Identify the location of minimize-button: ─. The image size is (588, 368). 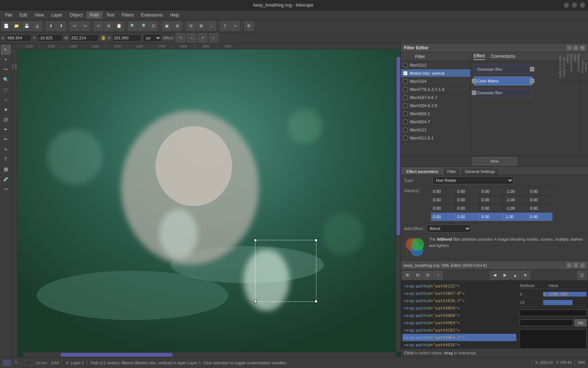
(566, 5).